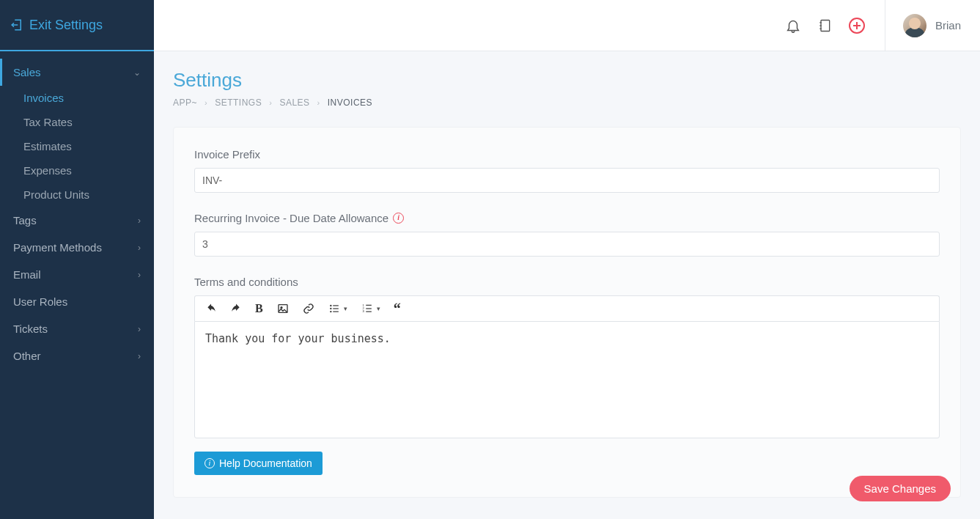 The width and height of the screenshot is (980, 519). What do you see at coordinates (82, 122) in the screenshot?
I see `nav-sub-item-tax-rates: Tax Rates` at bounding box center [82, 122].